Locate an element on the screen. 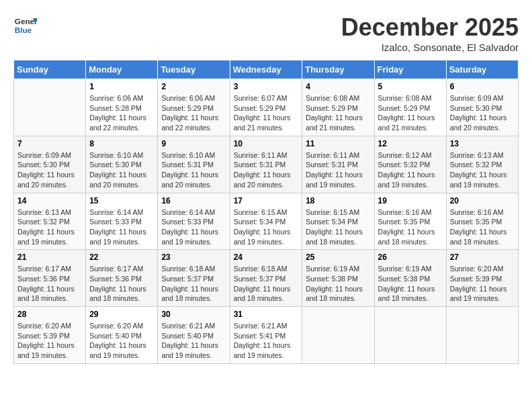 The width and height of the screenshot is (532, 411). calendar-week-row: 1Sunrise: 6:06 AM Sunset: 5:28 PM Daylig… is located at coordinates (266, 107).